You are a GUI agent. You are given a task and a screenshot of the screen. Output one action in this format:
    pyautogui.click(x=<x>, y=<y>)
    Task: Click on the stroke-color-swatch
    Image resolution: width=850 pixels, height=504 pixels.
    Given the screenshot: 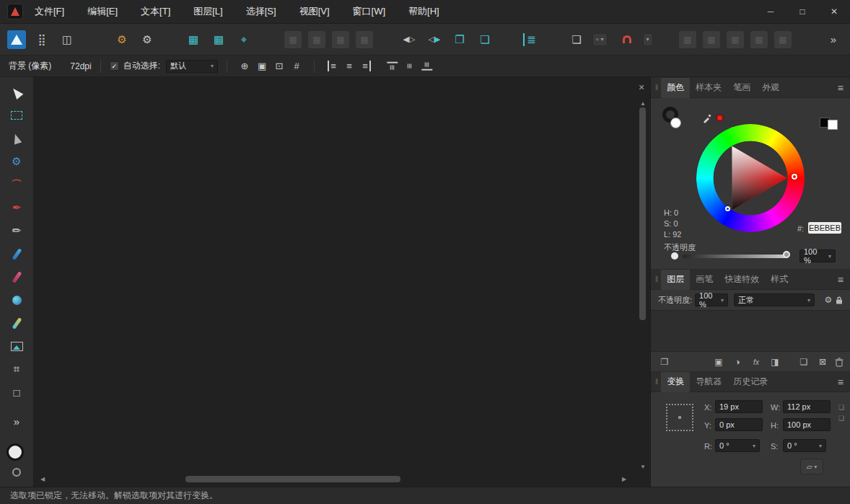 What is the action you would take?
    pyautogui.click(x=17, y=472)
    